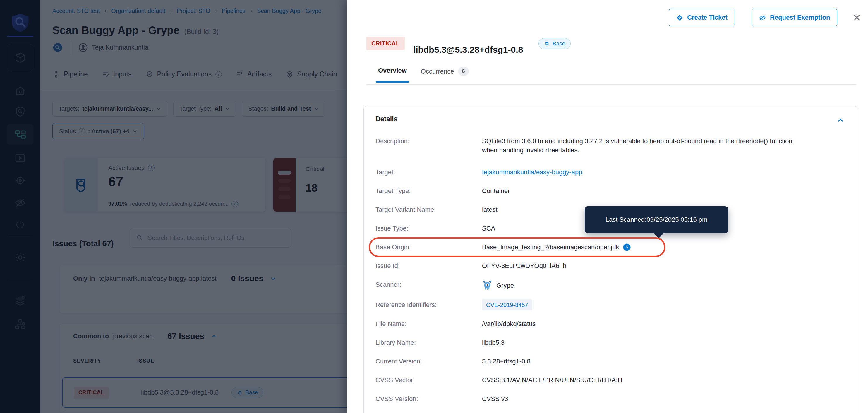 This screenshot has width=868, height=413. What do you see at coordinates (429, 343) in the screenshot?
I see `detail-label: Library Name:` at bounding box center [429, 343].